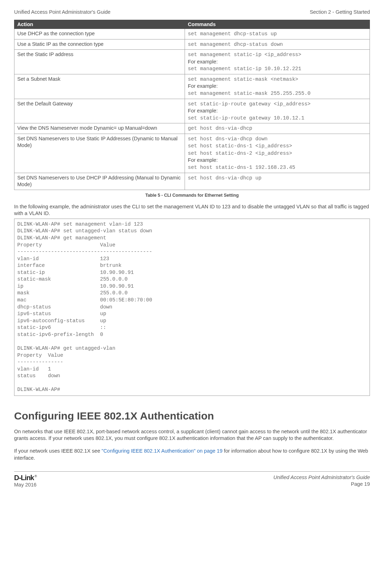 The width and height of the screenshot is (384, 588). I want to click on cell-command: set management dhcp-status down, so click(278, 44).